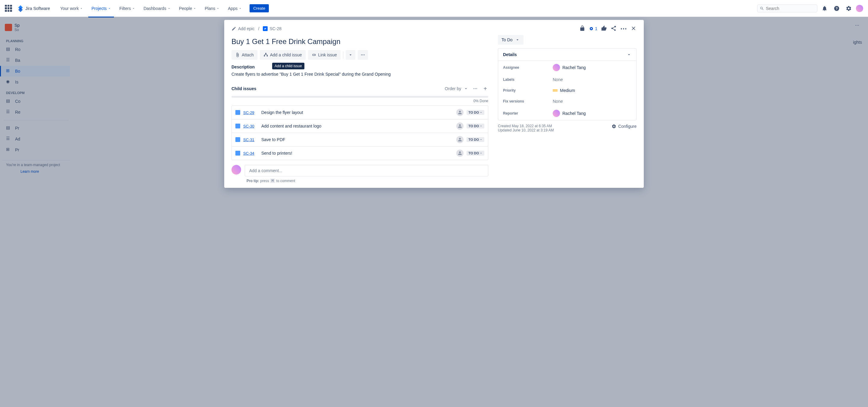 This screenshot has width=868, height=407. What do you see at coordinates (245, 55) in the screenshot?
I see `attach-button: Attach` at bounding box center [245, 55].